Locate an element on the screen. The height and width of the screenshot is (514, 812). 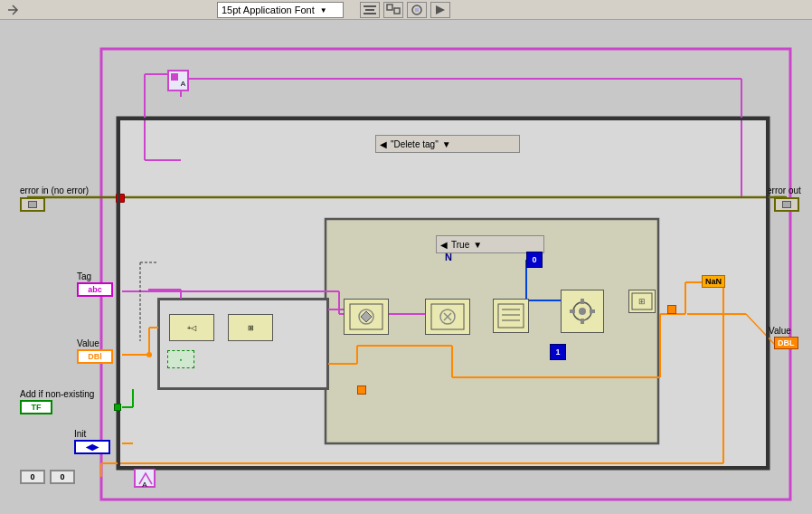
tag-ctrl-label: abc is located at coordinates (95, 290).